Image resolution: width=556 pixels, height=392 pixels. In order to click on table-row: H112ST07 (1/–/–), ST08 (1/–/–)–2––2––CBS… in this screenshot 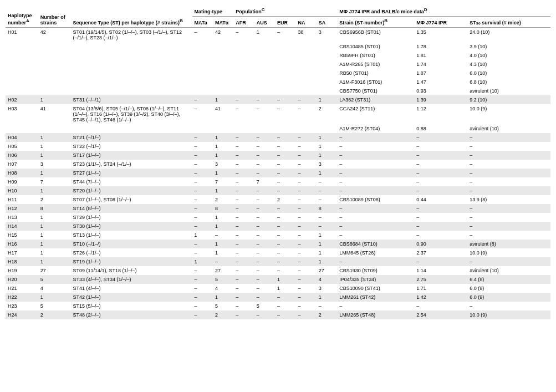, I will do `click(278, 200)`.